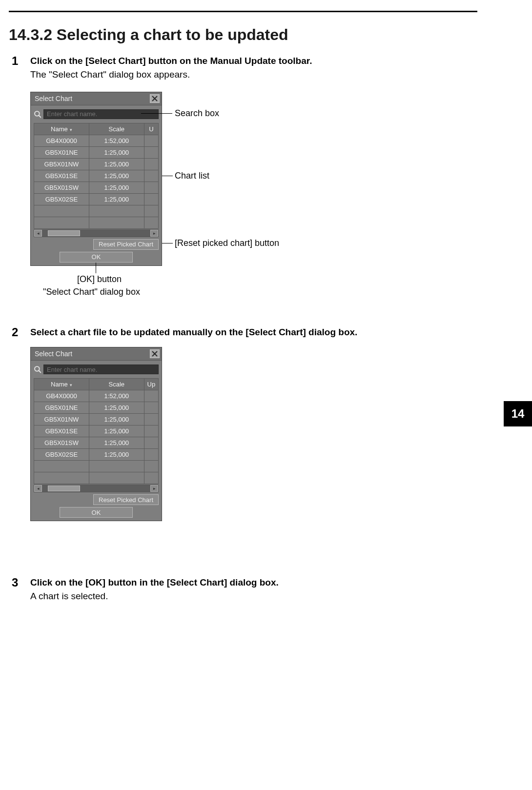 The image size is (532, 790). Describe the element at coordinates (261, 589) in the screenshot. I see `step-3: 3 Click on the [OK] button in the [Selec…` at that location.